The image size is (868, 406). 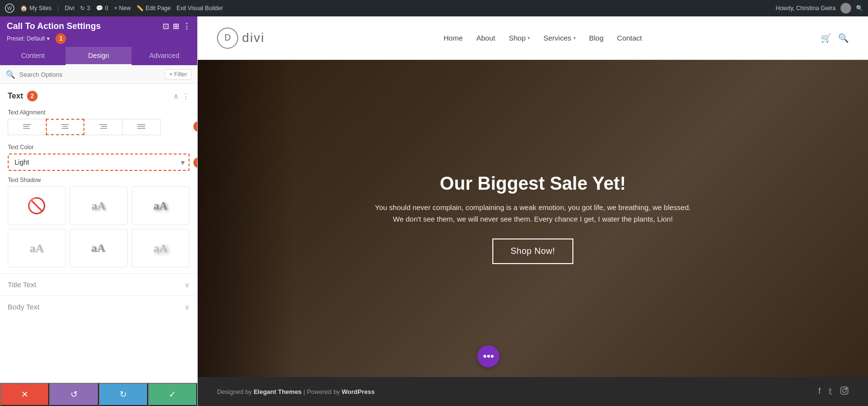 What do you see at coordinates (37, 248) in the screenshot?
I see `shadow-text-3: aA` at bounding box center [37, 248].